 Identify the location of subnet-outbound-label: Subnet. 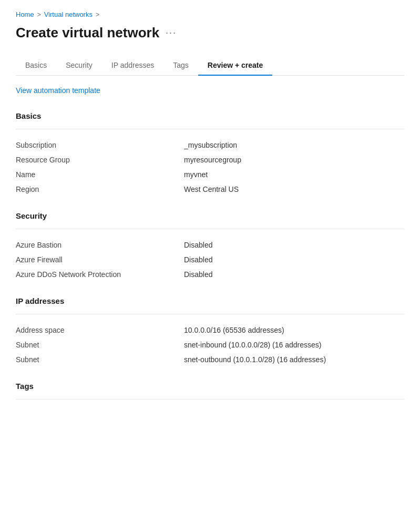
(100, 360).